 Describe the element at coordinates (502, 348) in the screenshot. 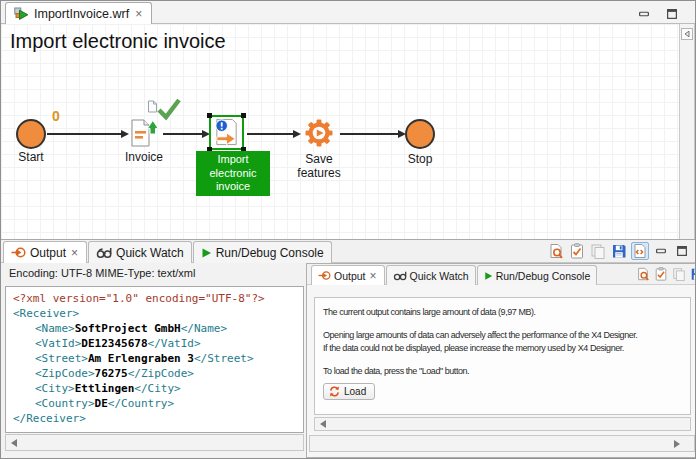

I see `message-line: If the data could not be displayed, plea…` at that location.